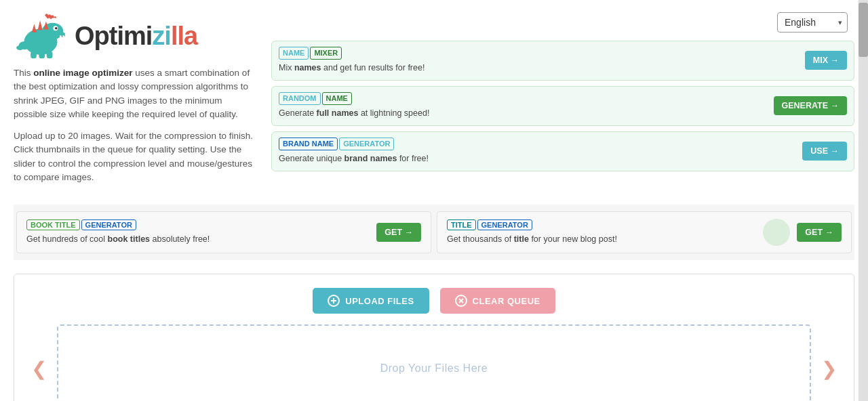  I want to click on logo-zi: zi, so click(161, 36).